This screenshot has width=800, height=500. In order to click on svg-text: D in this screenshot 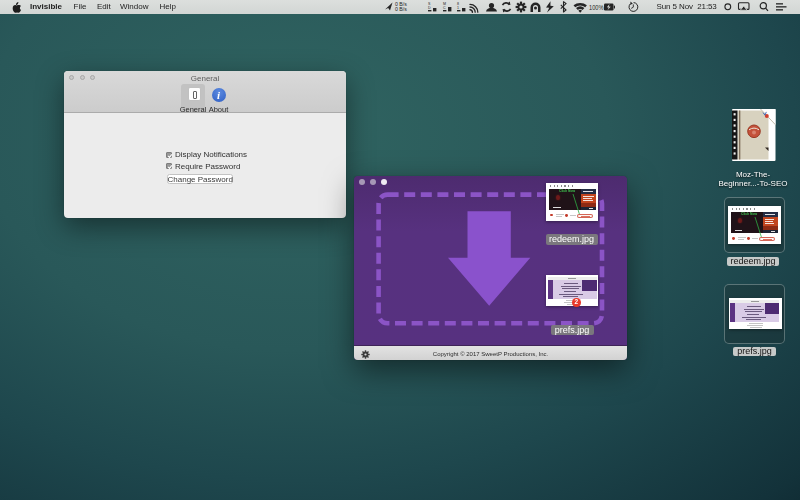, I will do `click(430, 8)`.